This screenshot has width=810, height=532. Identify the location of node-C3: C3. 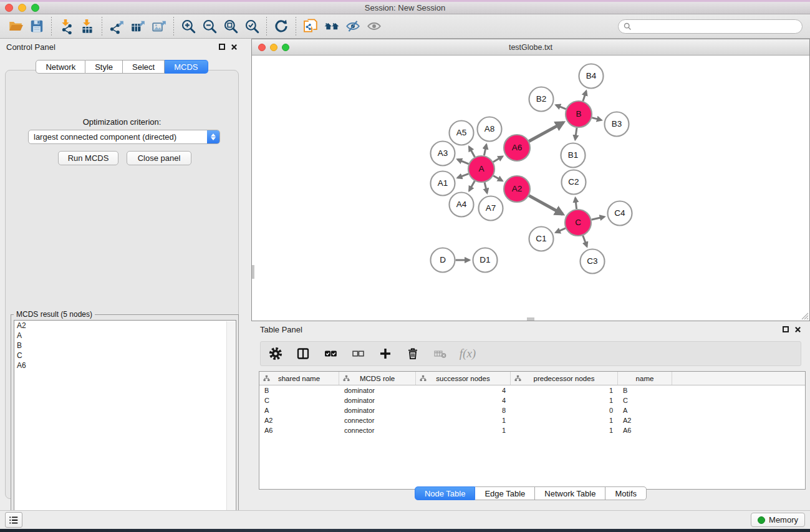
(592, 262).